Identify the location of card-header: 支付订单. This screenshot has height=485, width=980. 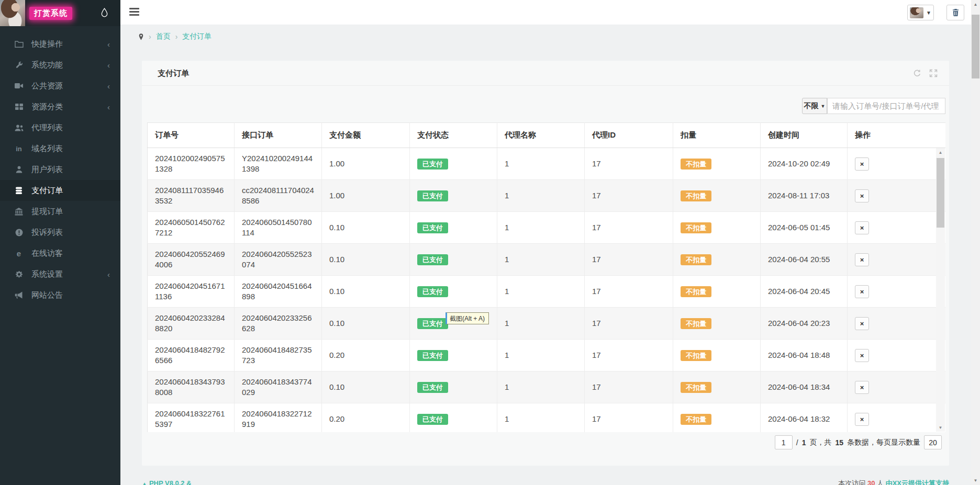
(545, 73).